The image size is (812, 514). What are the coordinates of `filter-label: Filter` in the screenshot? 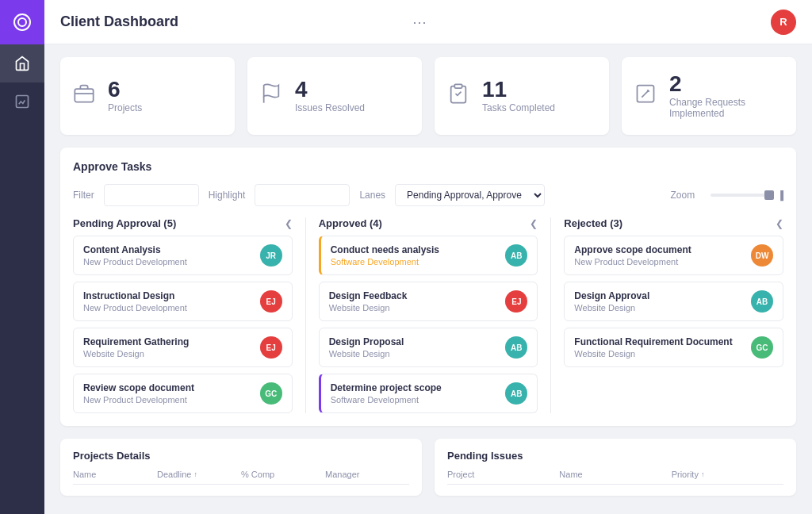 It's located at (84, 195).